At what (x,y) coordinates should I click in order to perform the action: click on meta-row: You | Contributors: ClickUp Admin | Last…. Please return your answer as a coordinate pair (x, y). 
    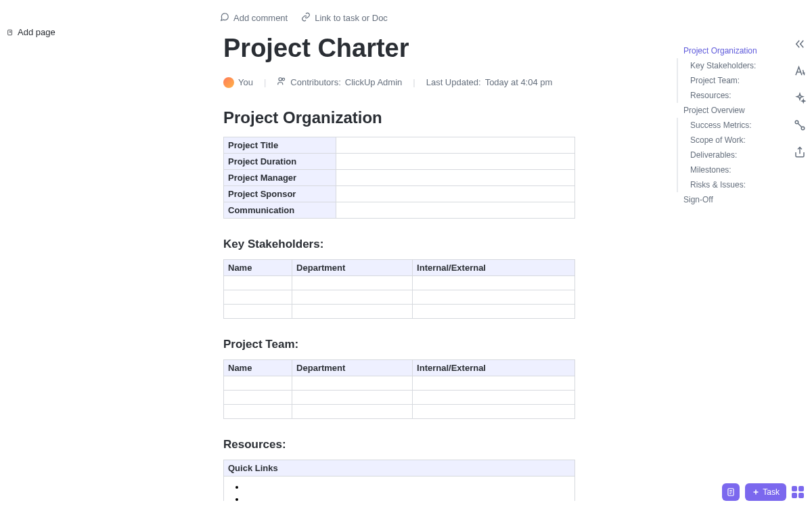
    Looking at the image, I should click on (399, 83).